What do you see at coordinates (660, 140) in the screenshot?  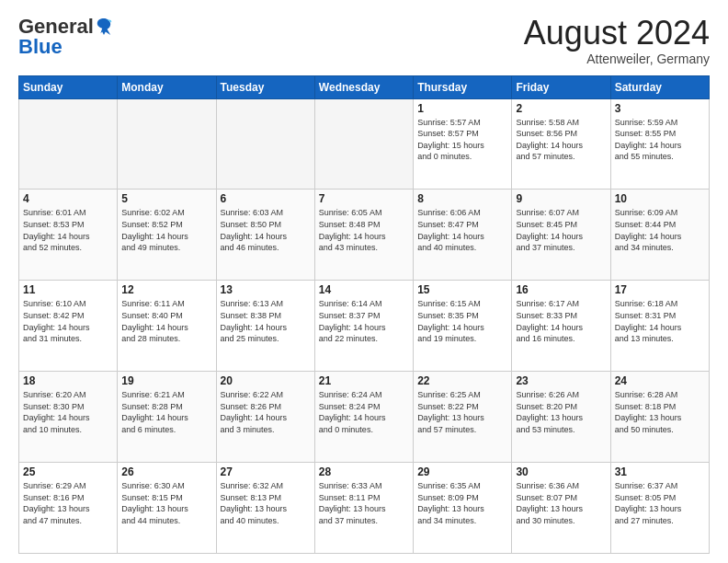 I see `day-detail: Sunrise: 5:59 AM Sunset: 8:55 PM Dayligh…` at bounding box center [660, 140].